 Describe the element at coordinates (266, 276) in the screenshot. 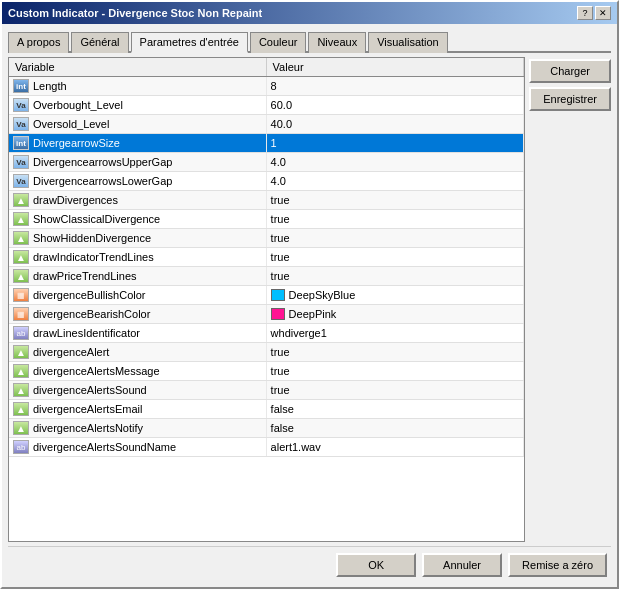

I see `table-row: ▲ drawPriceTrendLines true` at that location.